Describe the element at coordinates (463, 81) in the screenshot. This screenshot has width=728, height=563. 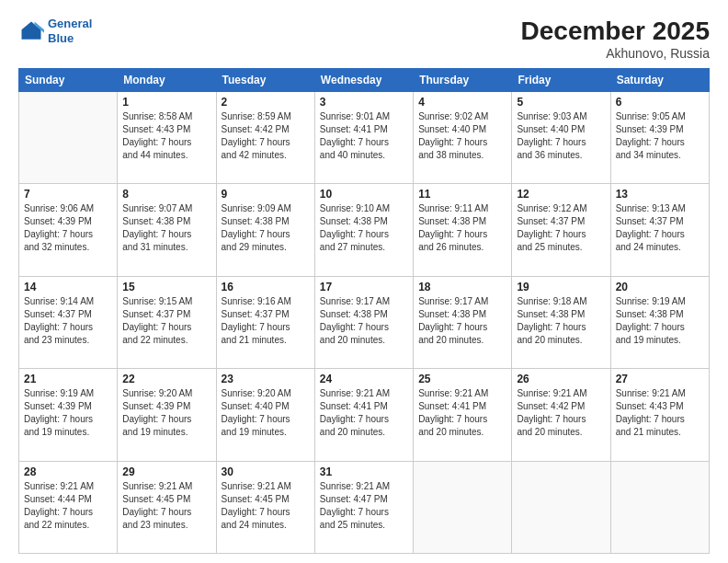
I see `header-day-thursday: Thursday` at that location.